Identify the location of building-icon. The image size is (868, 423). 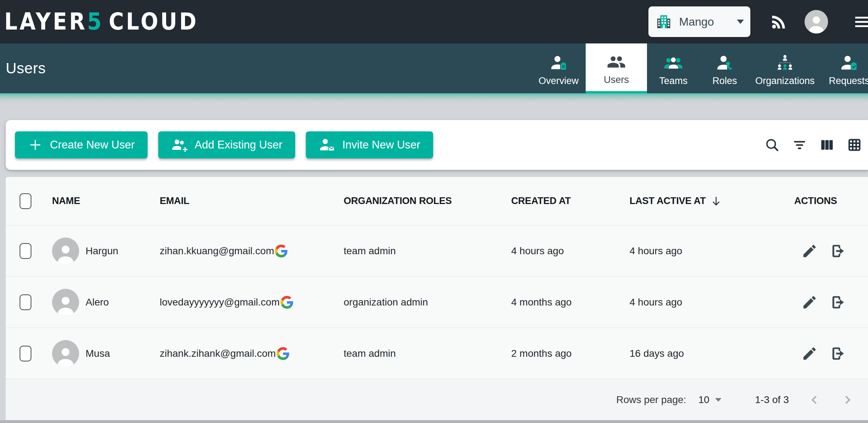
(664, 22).